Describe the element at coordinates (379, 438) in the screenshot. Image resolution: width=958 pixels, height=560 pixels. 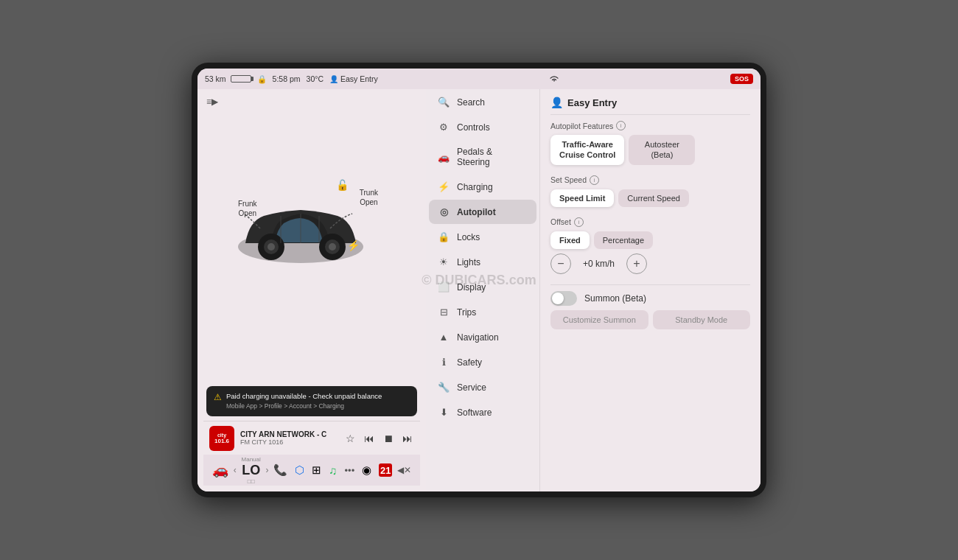
I see `radio-controls: ☆ ⏮ ⏹ ⏭` at that location.